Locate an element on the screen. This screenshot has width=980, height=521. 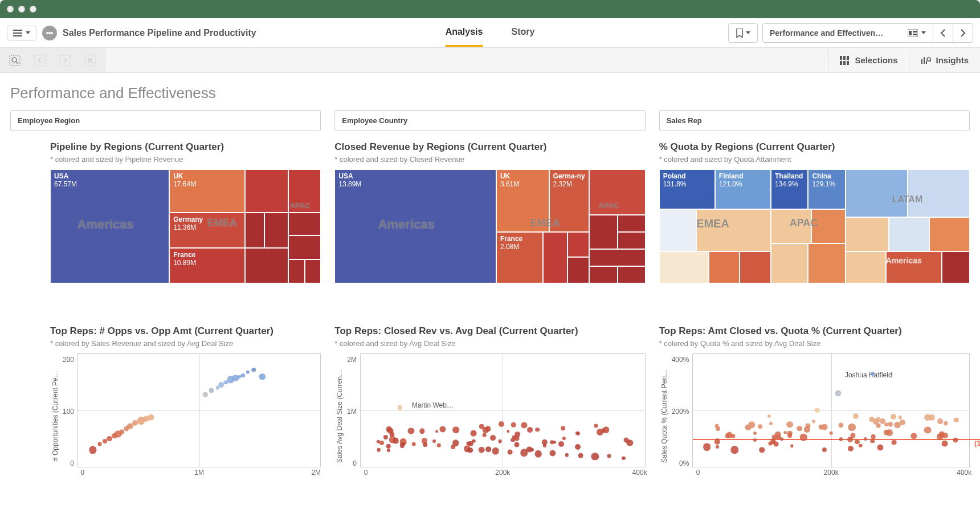
smart-search-icon is located at coordinates (15, 60).